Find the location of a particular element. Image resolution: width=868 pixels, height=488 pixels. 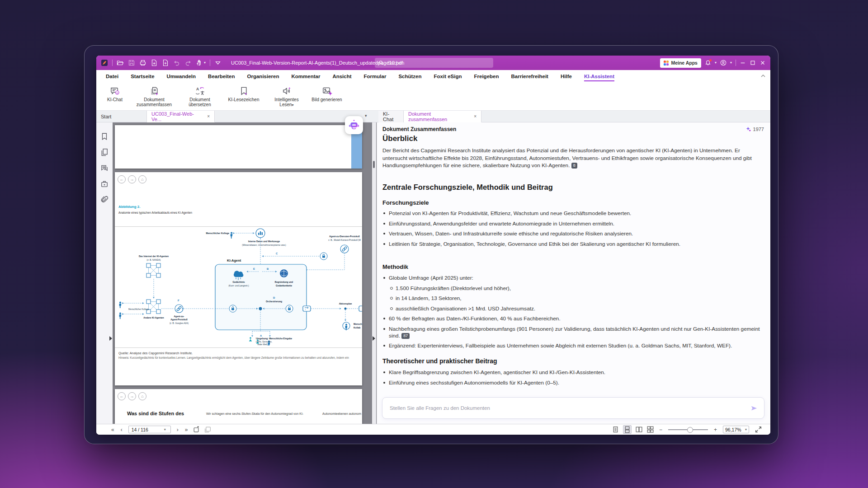

menu-organisieren: Organisieren is located at coordinates (263, 76).